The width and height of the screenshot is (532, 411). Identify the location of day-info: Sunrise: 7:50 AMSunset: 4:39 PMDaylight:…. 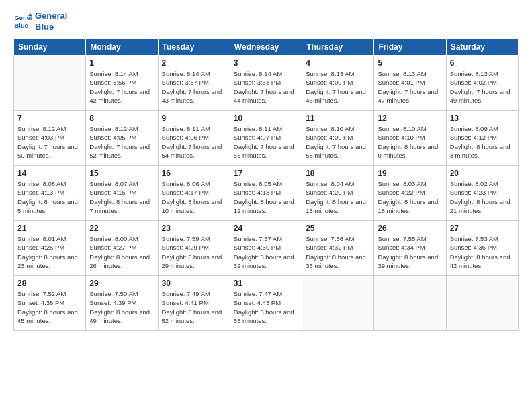
(122, 308).